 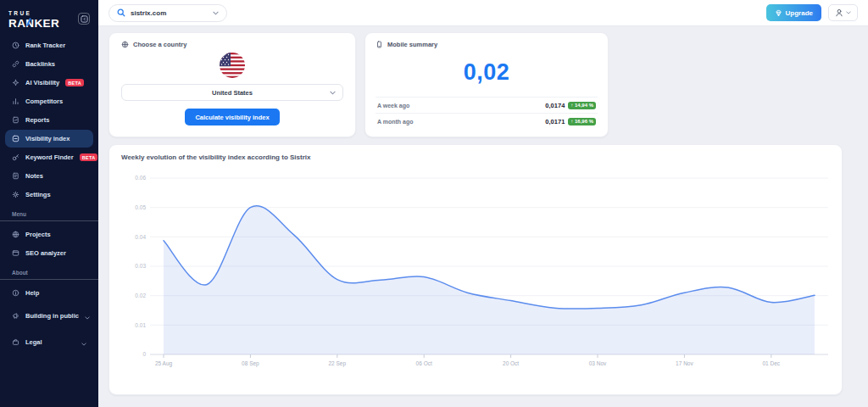 What do you see at coordinates (34, 24) in the screenshot?
I see `brand-line2: RANKER` at bounding box center [34, 24].